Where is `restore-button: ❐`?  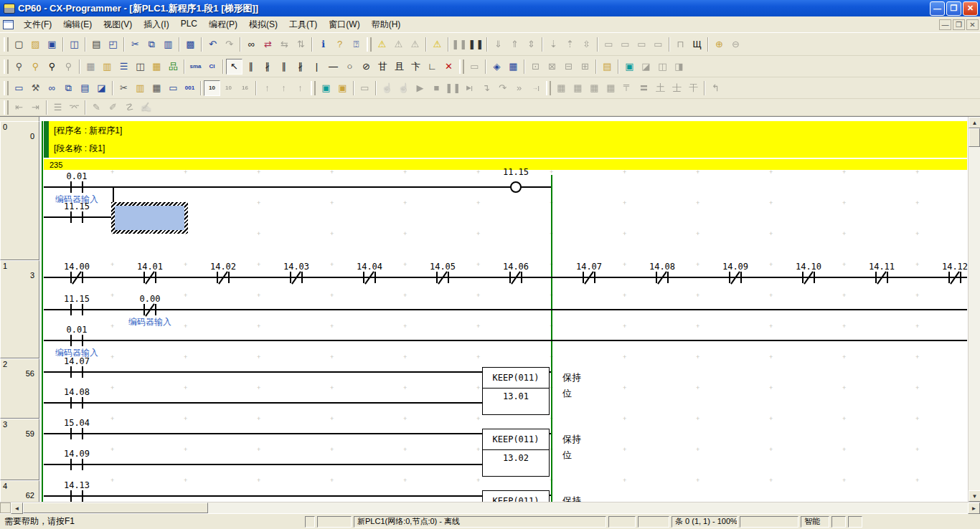 restore-button: ❐ is located at coordinates (954, 9).